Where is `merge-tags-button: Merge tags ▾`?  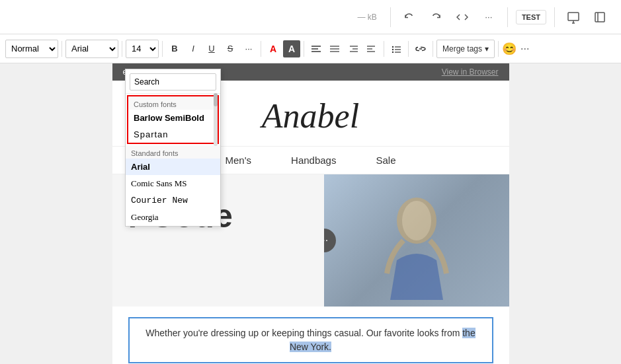 merge-tags-button: Merge tags ▾ is located at coordinates (466, 49).